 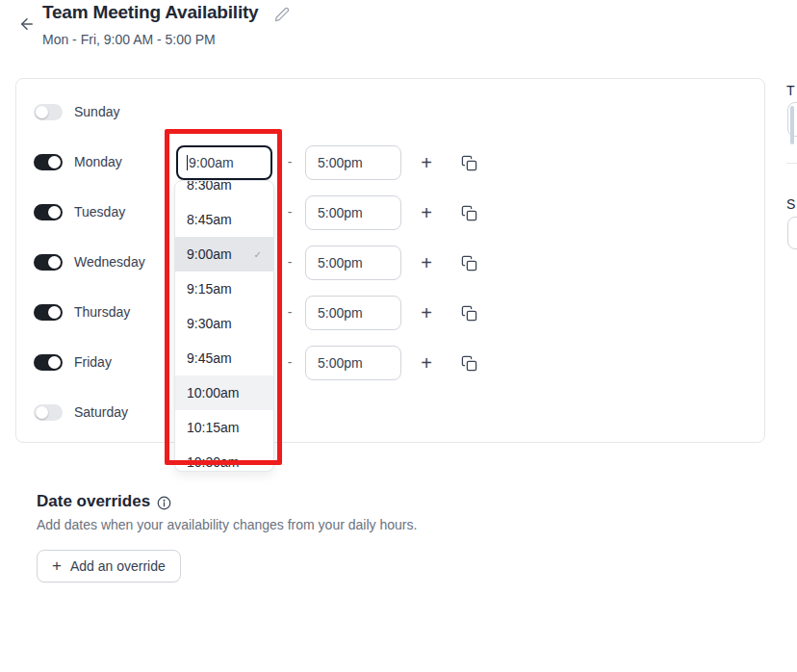 I want to click on friday-end-time-input: 5:00pm, so click(x=353, y=363).